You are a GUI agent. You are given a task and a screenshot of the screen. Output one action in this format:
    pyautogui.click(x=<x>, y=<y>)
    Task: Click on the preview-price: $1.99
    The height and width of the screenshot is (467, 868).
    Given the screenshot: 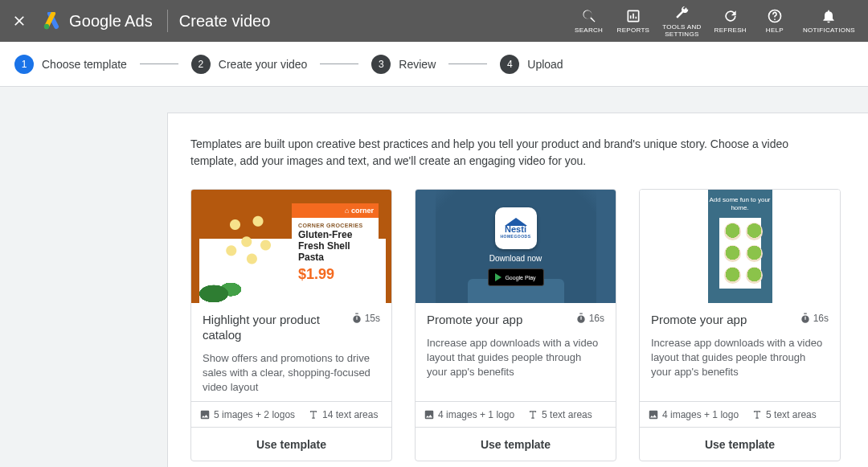 What is the action you would take?
    pyautogui.click(x=335, y=275)
    